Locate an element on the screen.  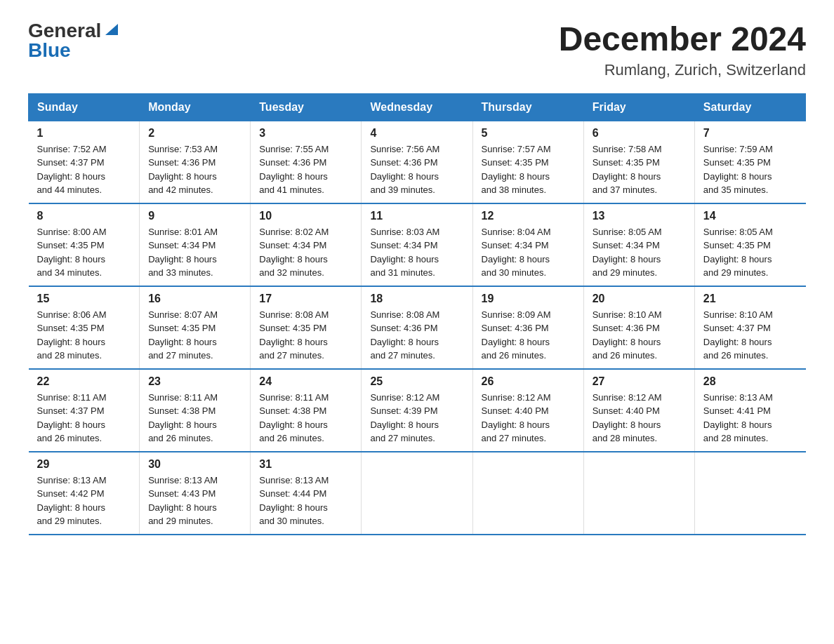
calendar-subtitle: Rumlang, Zurich, Switzerland is located at coordinates (682, 70).